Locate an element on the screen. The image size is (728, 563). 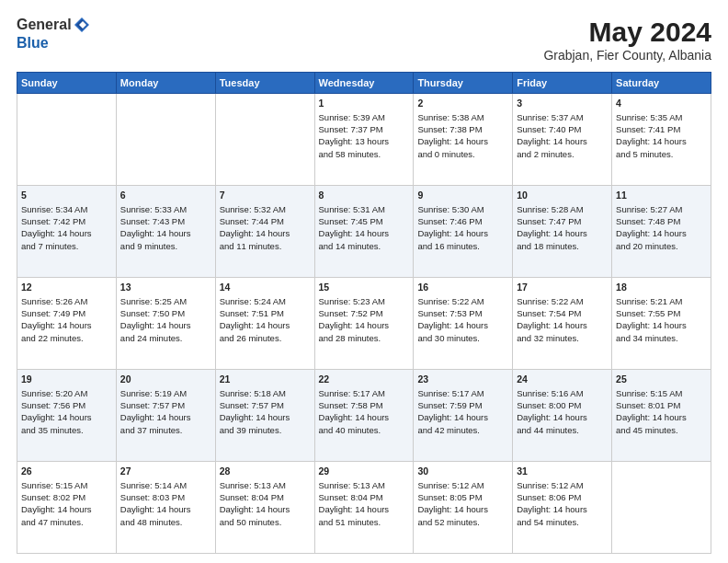
day-info: Sunrise: 5:24 AM is located at coordinates (265, 302).